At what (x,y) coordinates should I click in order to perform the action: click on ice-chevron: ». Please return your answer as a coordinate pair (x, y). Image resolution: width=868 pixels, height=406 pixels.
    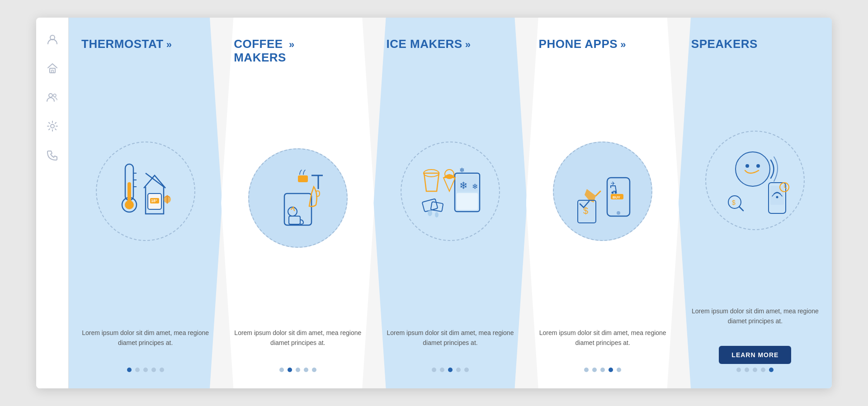
    Looking at the image, I should click on (468, 44).